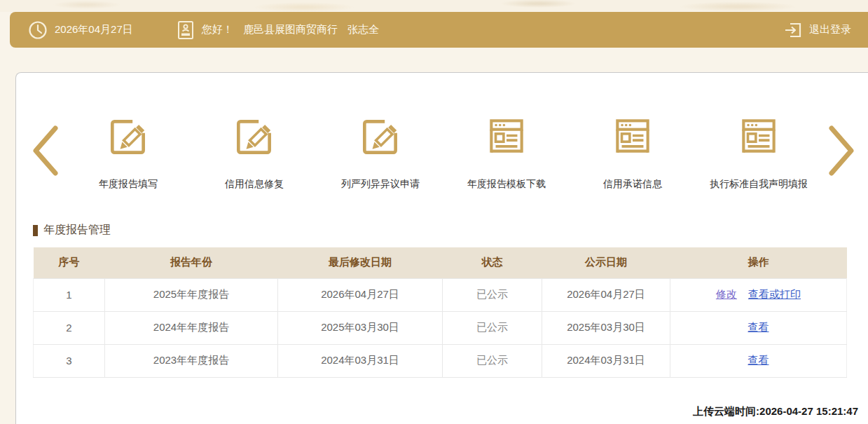  What do you see at coordinates (440, 294) in the screenshot?
I see `table-row: 1 2025年年度报告 2026年04月27日 已公示 2026年04月27日 …` at bounding box center [440, 294].